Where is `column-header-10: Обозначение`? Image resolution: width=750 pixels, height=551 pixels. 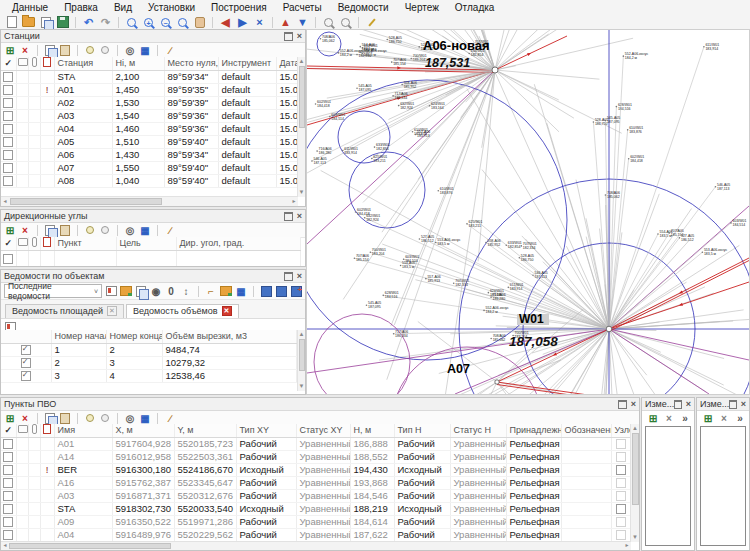
column-header-10: Обозначение is located at coordinates (586, 430).